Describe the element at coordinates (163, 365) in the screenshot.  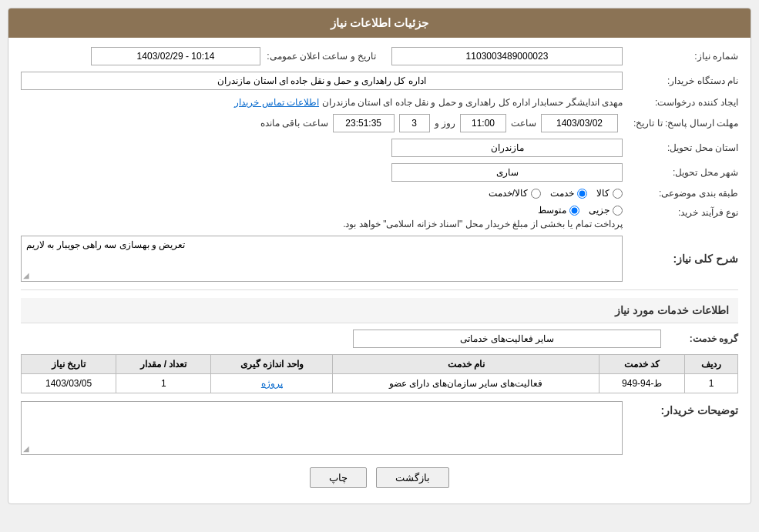
I see `col-qty: تعداد / مقدار` at that location.